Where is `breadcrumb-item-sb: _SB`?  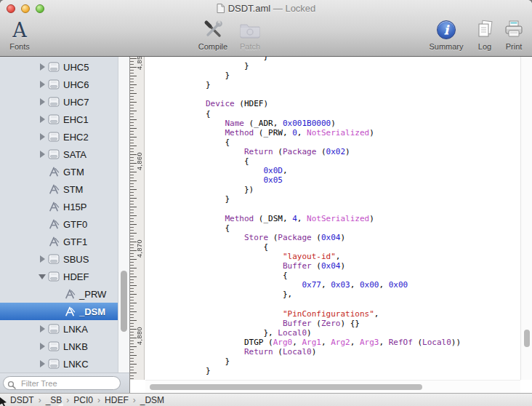 breadcrumb-item-sb: _SB is located at coordinates (54, 400).